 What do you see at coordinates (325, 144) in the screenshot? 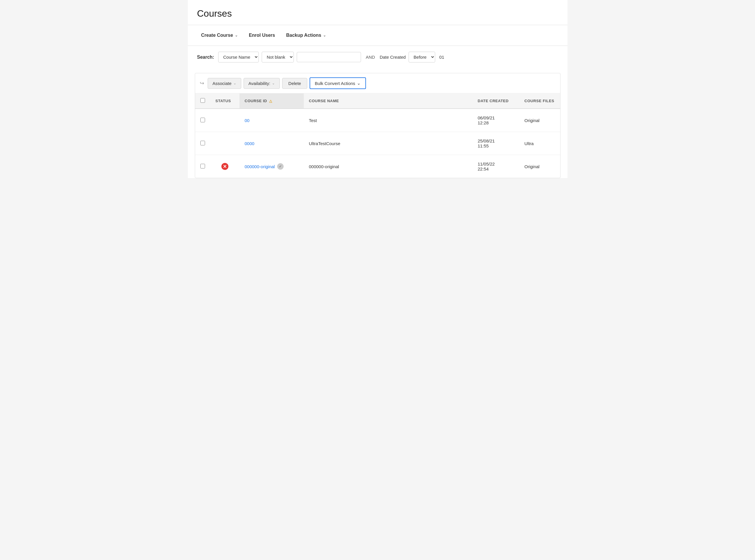
I see `row-coursename: UltraTestCourse` at bounding box center [325, 144].